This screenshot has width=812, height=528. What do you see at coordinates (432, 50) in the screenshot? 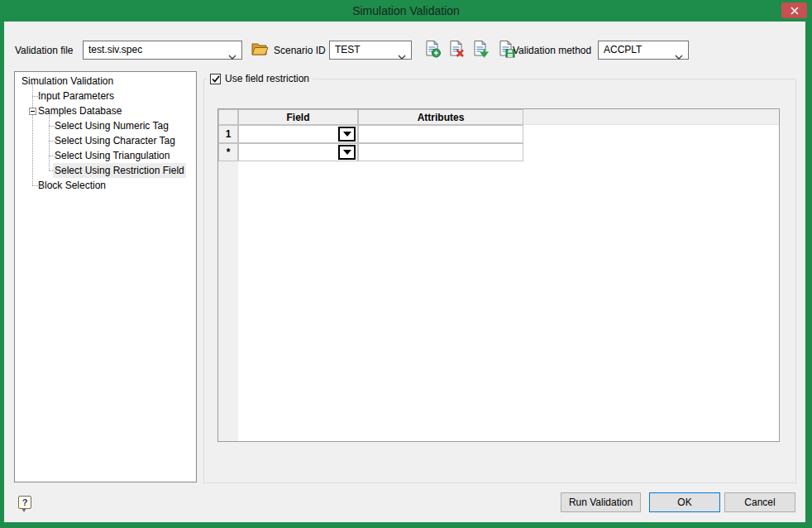
I see `add-document-button` at bounding box center [432, 50].